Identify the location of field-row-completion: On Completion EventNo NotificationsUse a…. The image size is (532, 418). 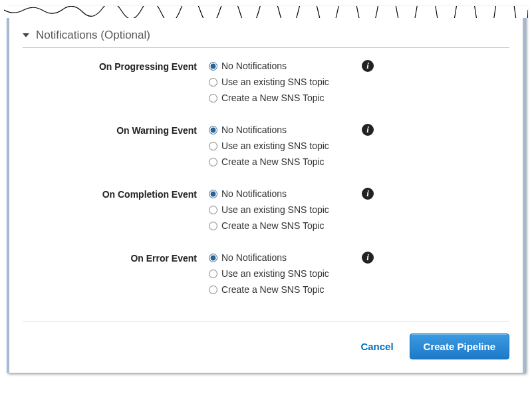
(266, 208).